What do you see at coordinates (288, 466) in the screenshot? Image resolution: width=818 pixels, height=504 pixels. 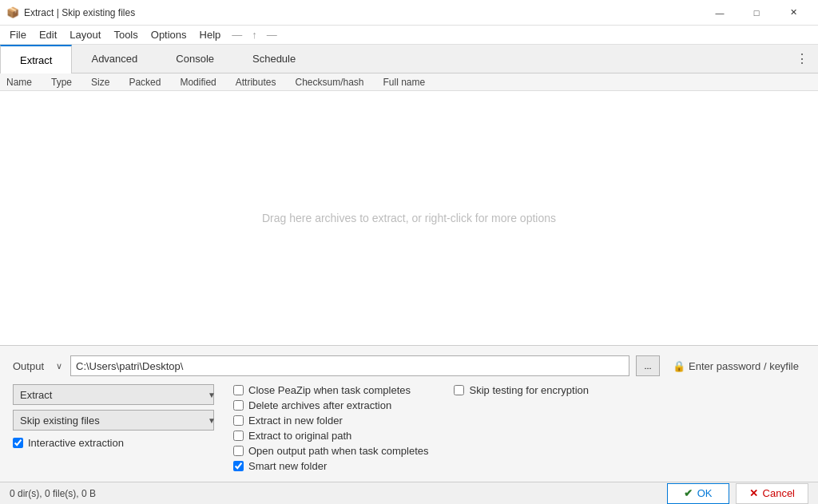 I see `smart-folder-label: Smart new folder` at bounding box center [288, 466].